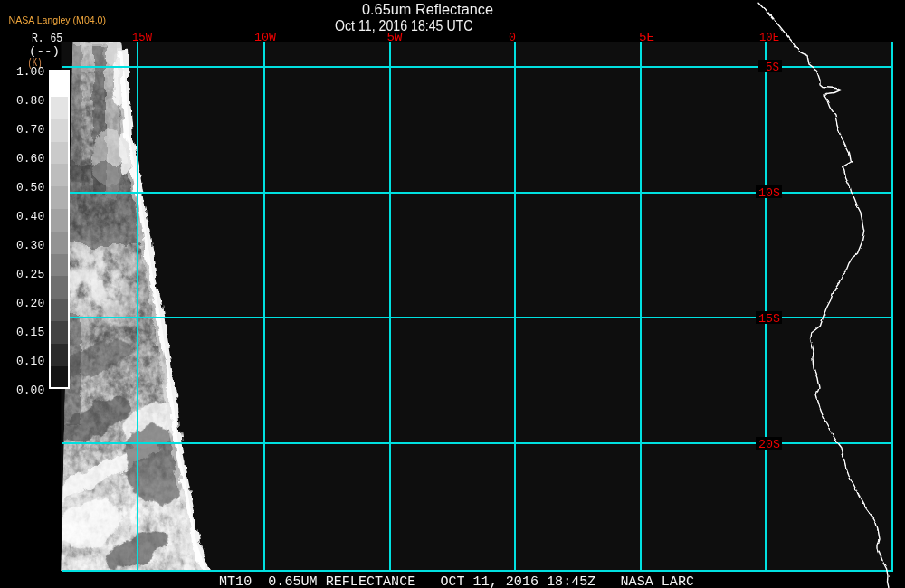 The width and height of the screenshot is (905, 588). I want to click on svg-text: 0.30, so click(31, 246).